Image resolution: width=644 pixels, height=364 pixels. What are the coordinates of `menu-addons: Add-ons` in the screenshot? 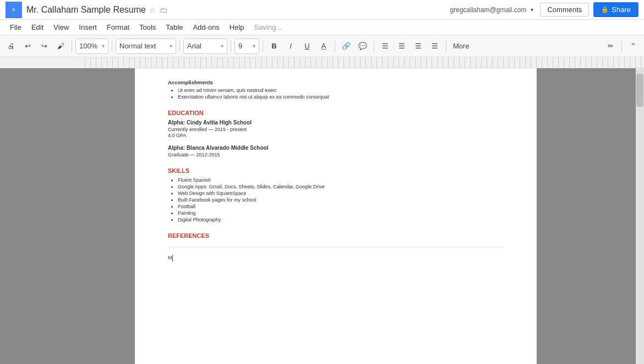 It's located at (206, 28).